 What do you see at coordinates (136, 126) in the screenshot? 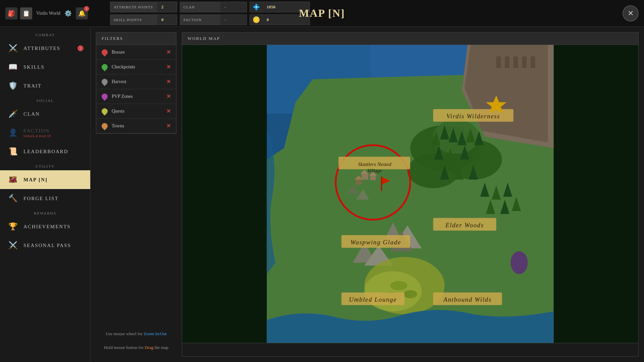
I see `filter-towns: Towns ✕` at bounding box center [136, 126].